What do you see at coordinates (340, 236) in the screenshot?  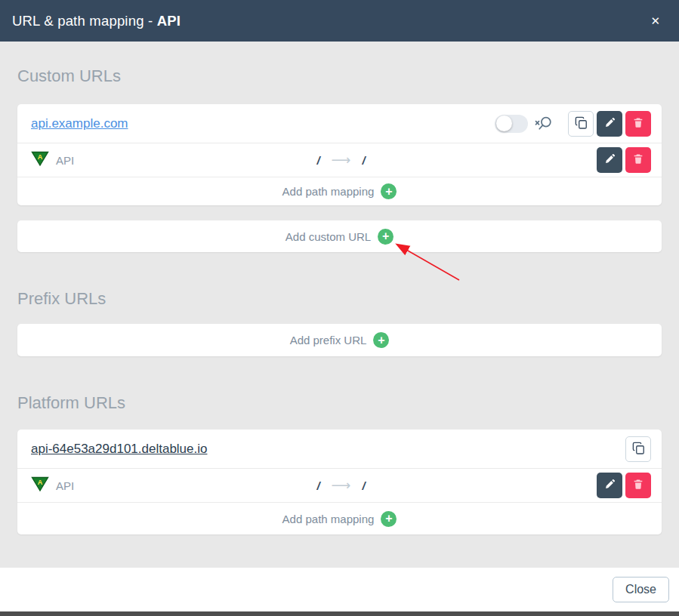 I see `add-custom-url-card: Add custom URL +` at bounding box center [340, 236].